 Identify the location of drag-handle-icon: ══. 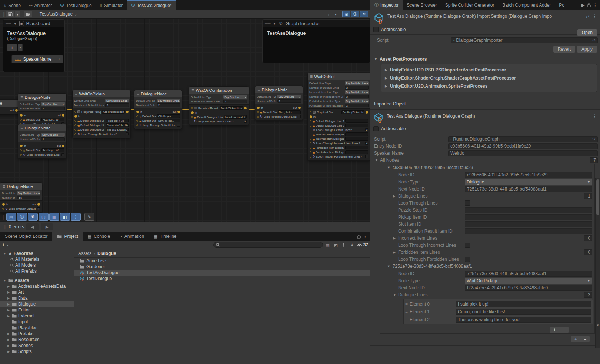
(268, 24).